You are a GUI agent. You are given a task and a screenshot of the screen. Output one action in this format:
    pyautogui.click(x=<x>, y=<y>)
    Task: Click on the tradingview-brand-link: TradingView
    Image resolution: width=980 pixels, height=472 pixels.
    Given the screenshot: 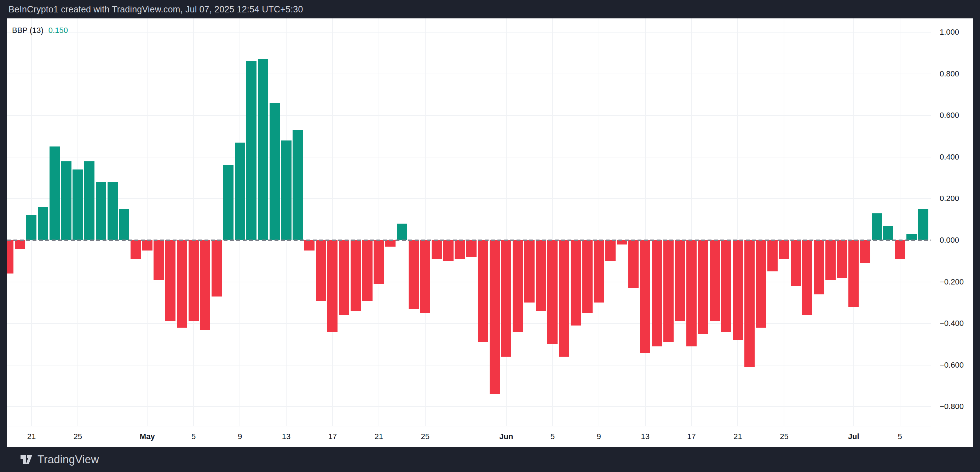 What is the action you would take?
    pyautogui.click(x=49, y=459)
    